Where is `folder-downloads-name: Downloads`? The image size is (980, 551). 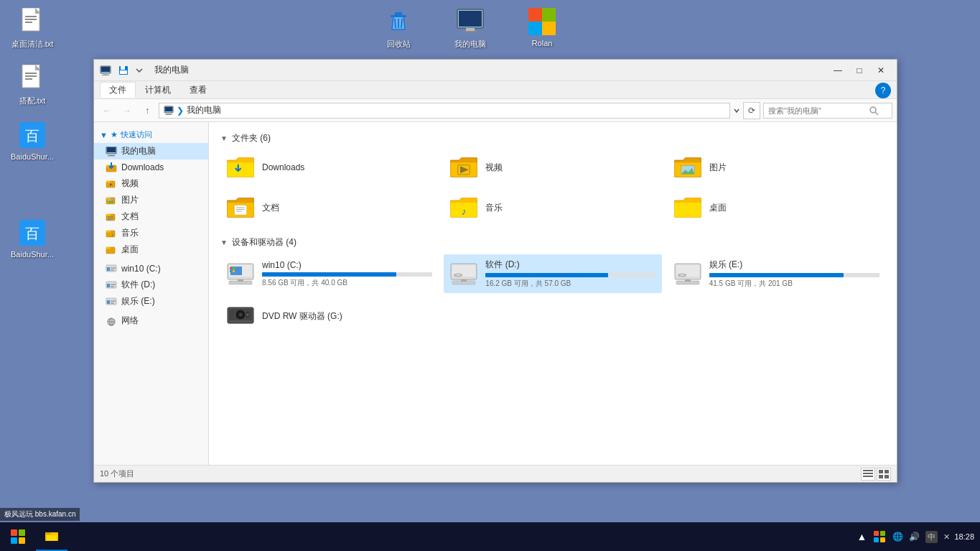 folder-downloads-name: Downloads is located at coordinates (283, 167).